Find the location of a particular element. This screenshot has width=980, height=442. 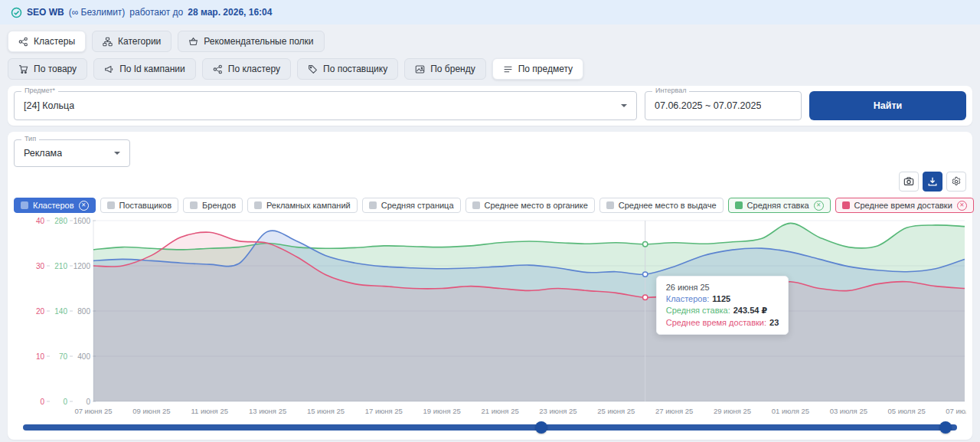

svg-text: 1600 is located at coordinates (83, 221).